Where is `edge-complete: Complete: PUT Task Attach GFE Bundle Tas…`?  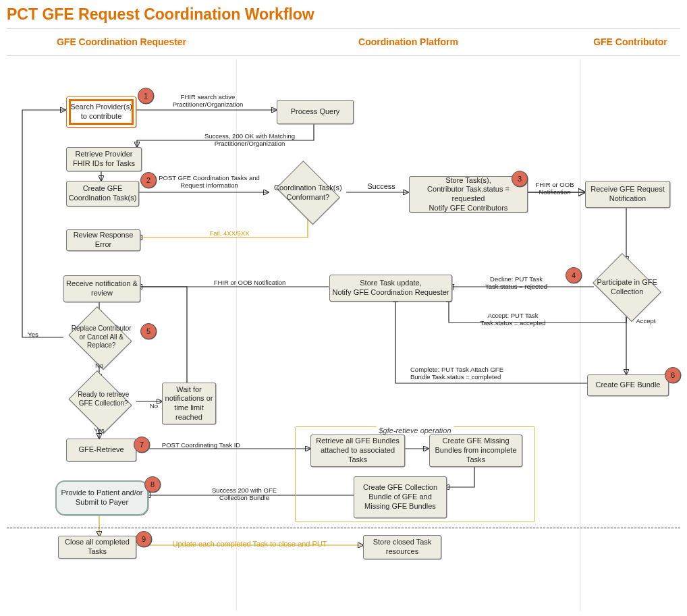
edge-complete: Complete: PUT Task Attach GFE Bundle Tas… is located at coordinates (458, 374).